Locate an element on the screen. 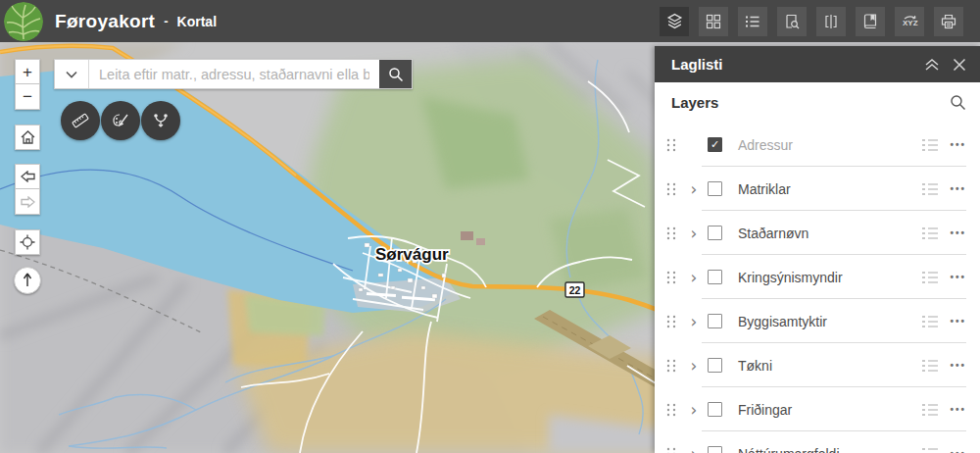  query-widget-button is located at coordinates (792, 22).